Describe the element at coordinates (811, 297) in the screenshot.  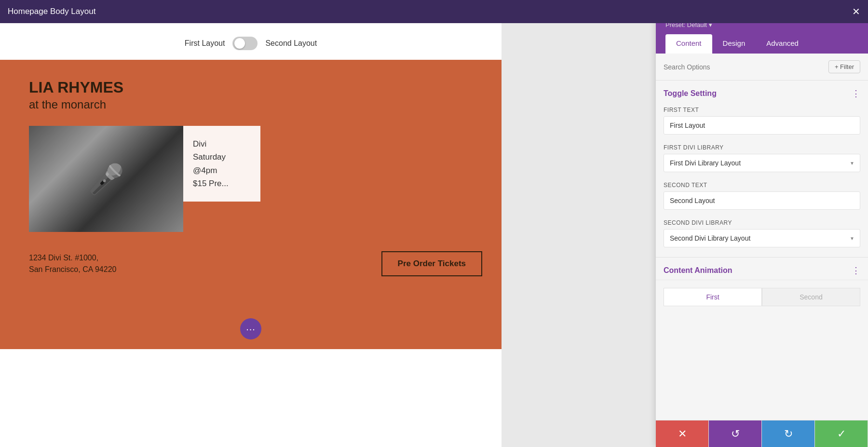
I see `anim-tab-second: Second` at that location.